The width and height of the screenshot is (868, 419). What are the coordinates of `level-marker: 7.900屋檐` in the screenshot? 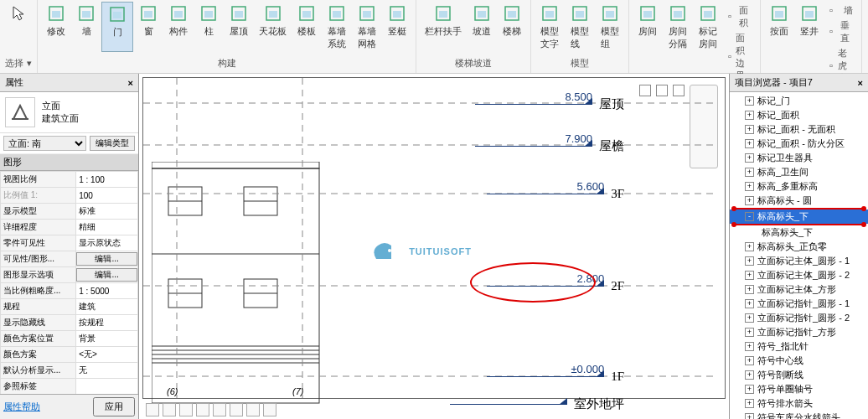 It's located at (550, 146).